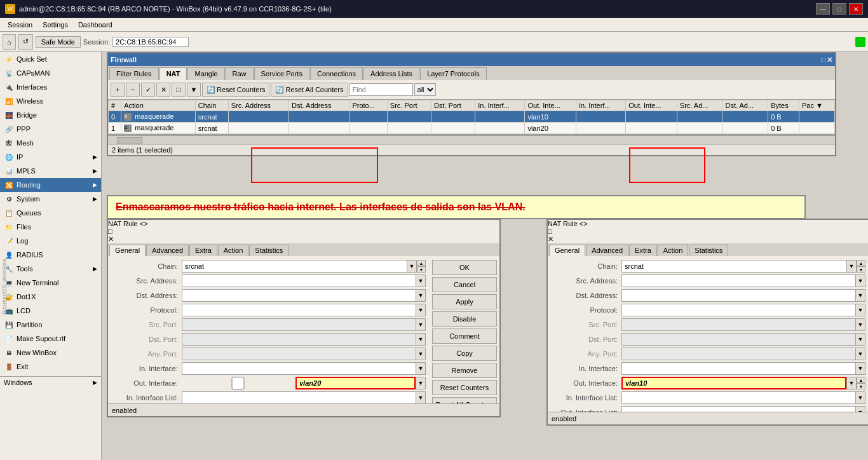 The image size is (868, 460). I want to click on home-button: ⌂, so click(9, 42).